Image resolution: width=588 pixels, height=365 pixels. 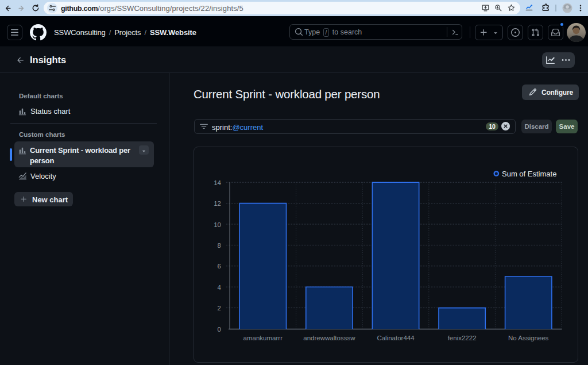 What do you see at coordinates (217, 183) in the screenshot?
I see `svg-text: 14` at bounding box center [217, 183].